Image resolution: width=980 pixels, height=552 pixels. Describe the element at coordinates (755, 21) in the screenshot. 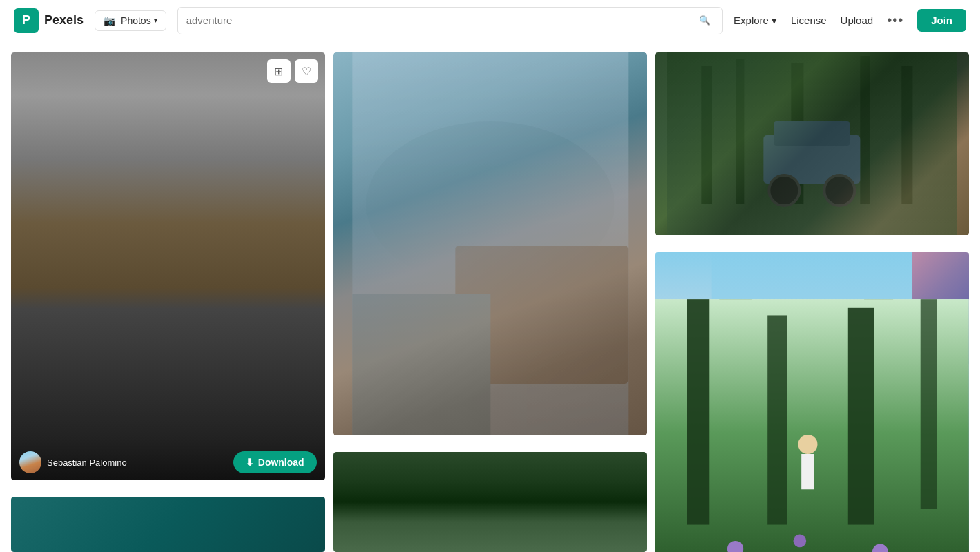

I see `explore-link: Explore ▾` at that location.